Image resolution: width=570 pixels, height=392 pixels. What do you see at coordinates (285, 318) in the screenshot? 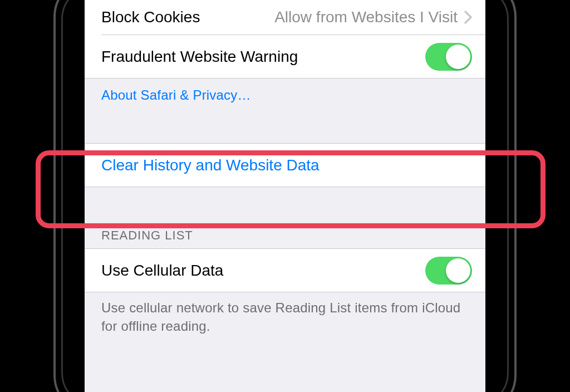
I see `reading-list-footer: Use cellular network to save Reading Lis…` at bounding box center [285, 318].